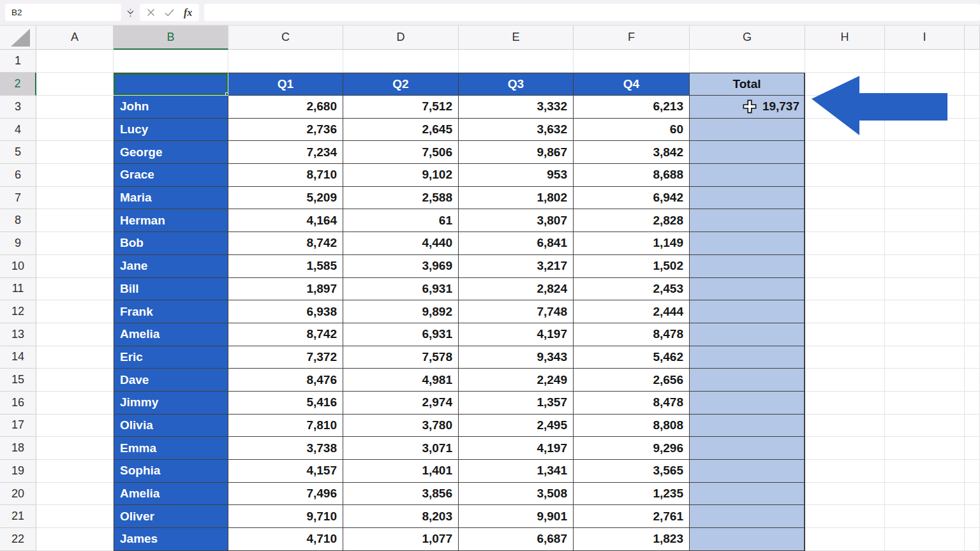  I want to click on cell-D19: 1,401, so click(401, 471).